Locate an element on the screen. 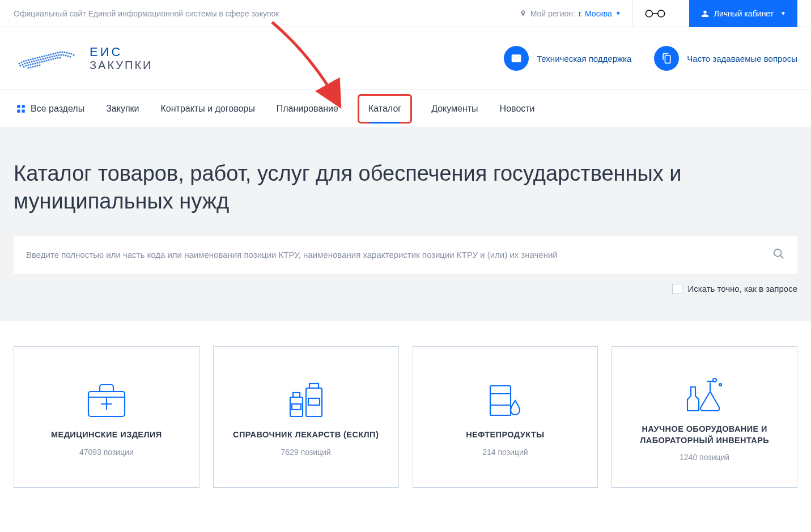  region-selector: Мой регион: г. Москва ▼ is located at coordinates (570, 14).